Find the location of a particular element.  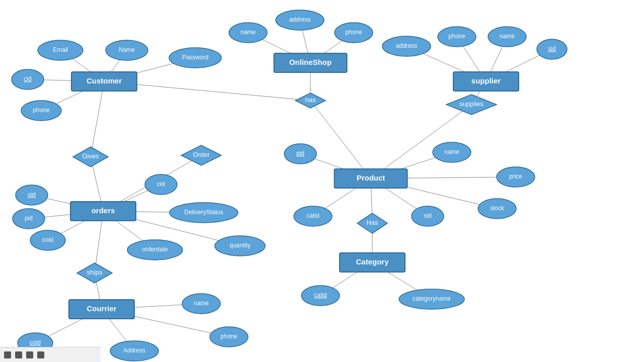

attribute-attr_cid: cid is located at coordinates (28, 79).